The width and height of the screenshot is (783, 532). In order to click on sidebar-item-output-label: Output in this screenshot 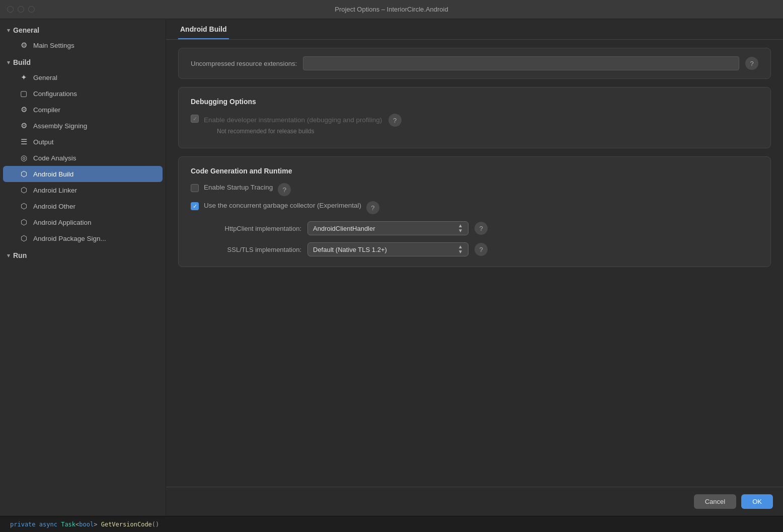, I will do `click(43, 142)`.